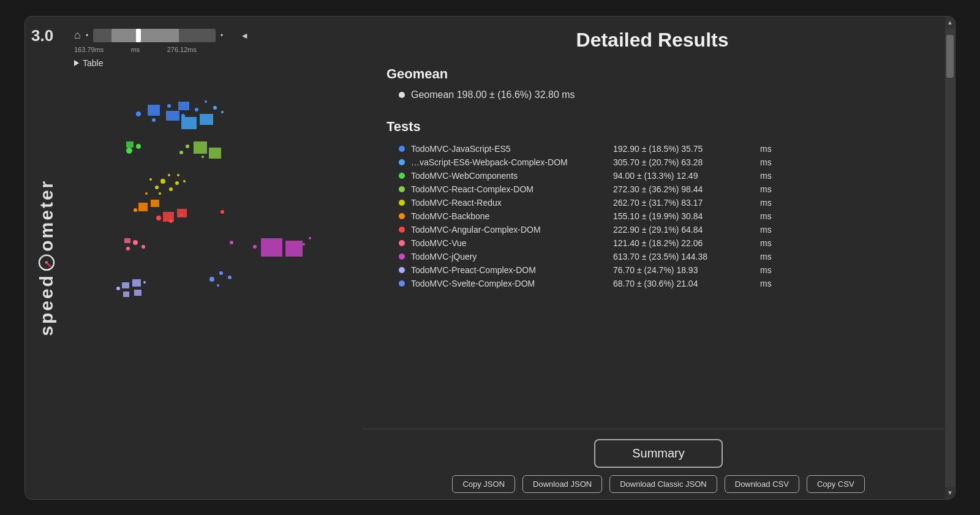 This screenshot has width=980, height=515. Describe the element at coordinates (509, 162) in the screenshot. I see `test-name: …vaScript-ES6-Webpack-Complex-DOM` at that location.